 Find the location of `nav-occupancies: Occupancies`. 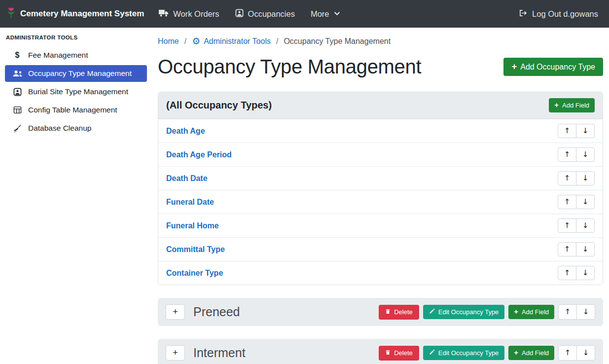

nav-occupancies: Occupancies is located at coordinates (265, 14).